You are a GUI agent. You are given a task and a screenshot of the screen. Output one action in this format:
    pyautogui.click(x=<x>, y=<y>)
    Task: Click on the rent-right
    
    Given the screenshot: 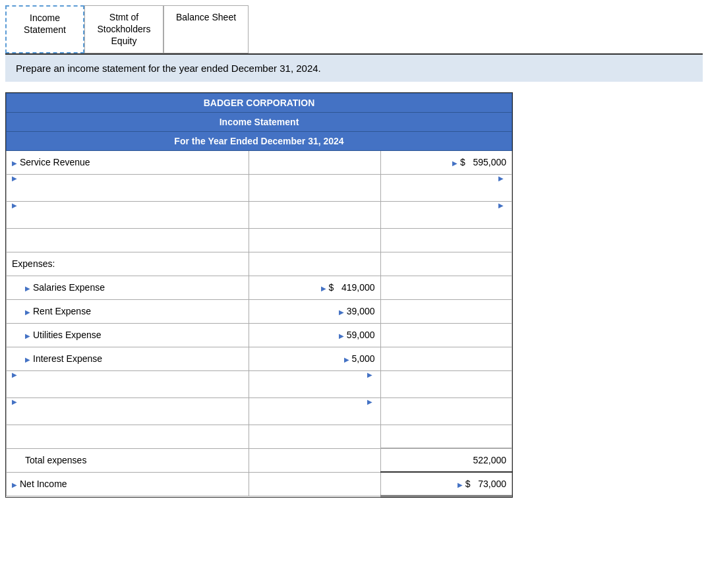 What is the action you would take?
    pyautogui.click(x=446, y=311)
    